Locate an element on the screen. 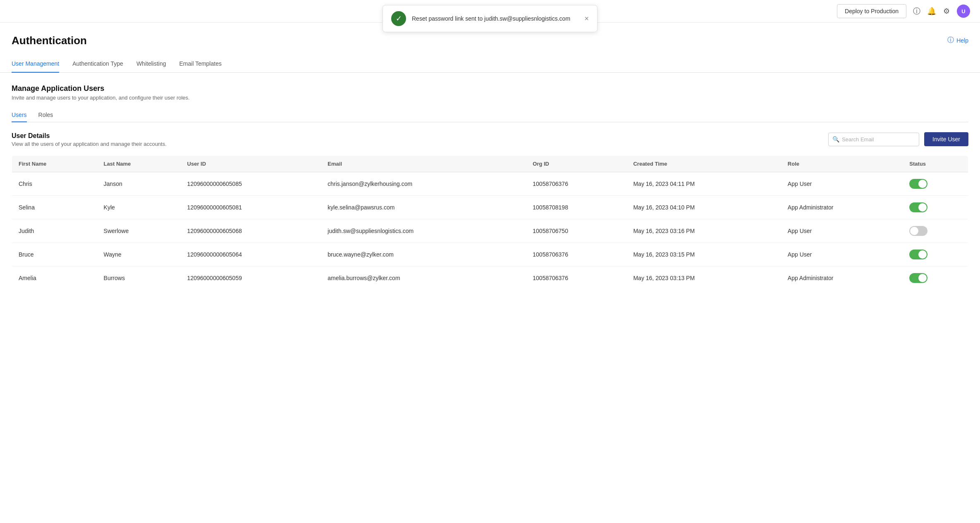 Image resolution: width=980 pixels, height=523 pixels. search-wrapper: 🔍 is located at coordinates (874, 140).